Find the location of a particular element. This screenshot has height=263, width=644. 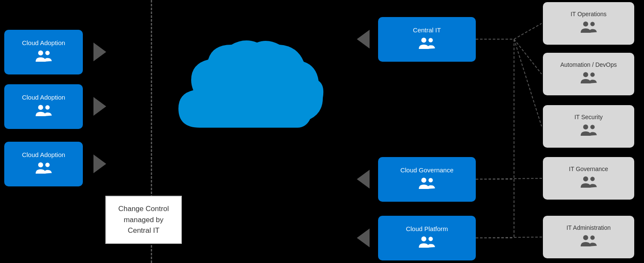

it-operations-box: IT Operations is located at coordinates (589, 23).